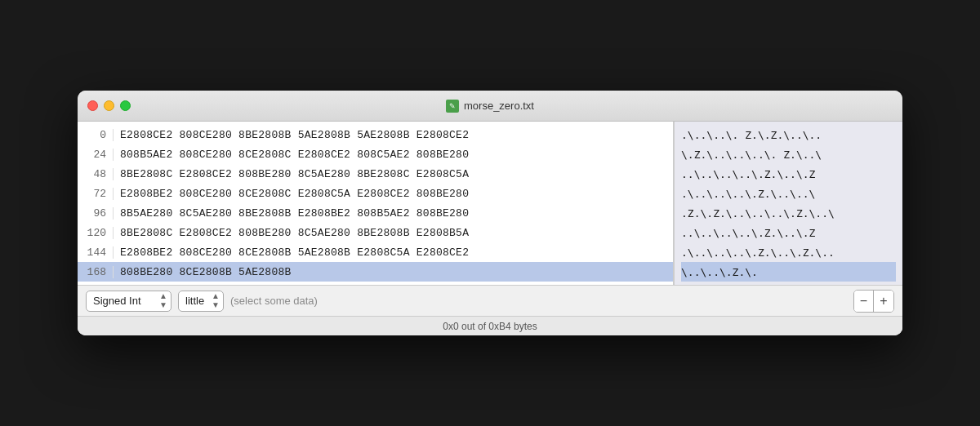 This screenshot has width=980, height=426. I want to click on hex-bytes: 808B5AE2 808CE280 8CE2808C E2808CE2 808C…, so click(395, 155).